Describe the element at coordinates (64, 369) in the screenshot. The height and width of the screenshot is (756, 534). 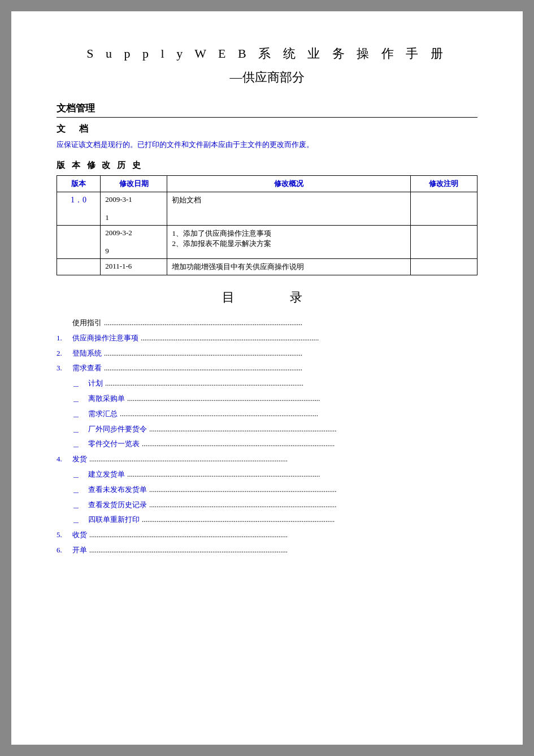
I see `toc-num: 3.` at that location.